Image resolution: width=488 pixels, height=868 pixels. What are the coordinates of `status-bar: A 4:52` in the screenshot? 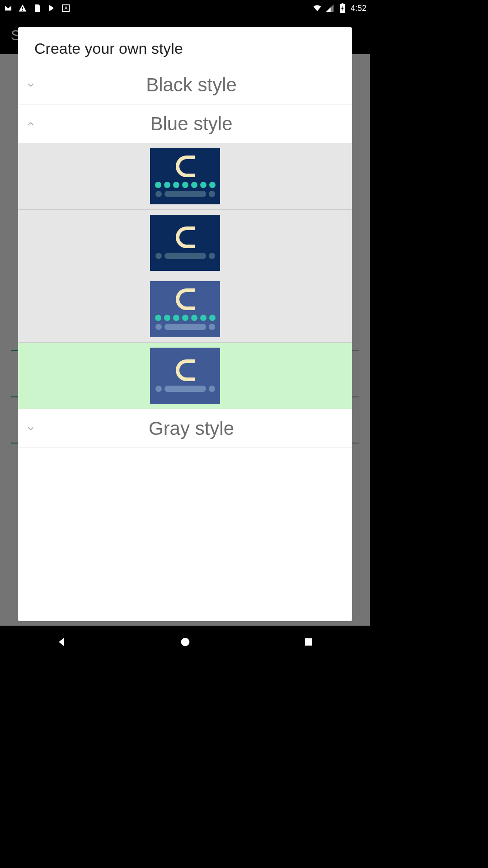 It's located at (185, 8).